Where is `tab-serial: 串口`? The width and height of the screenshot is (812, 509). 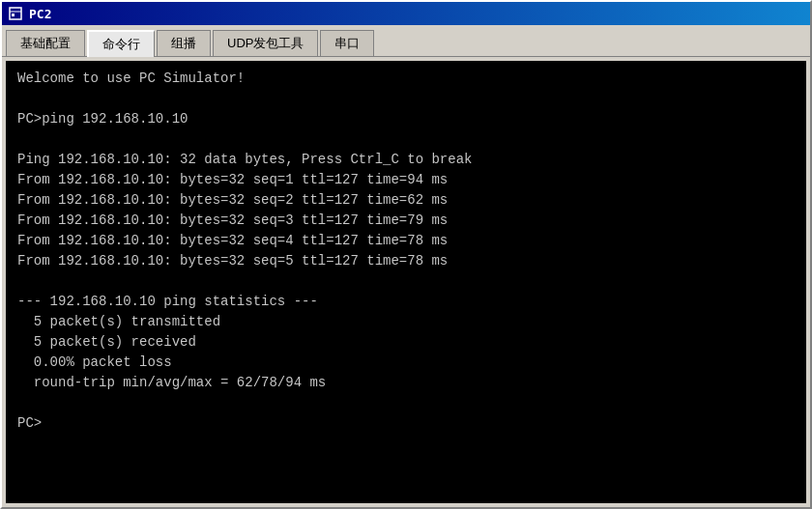 tab-serial: 串口 is located at coordinates (347, 43).